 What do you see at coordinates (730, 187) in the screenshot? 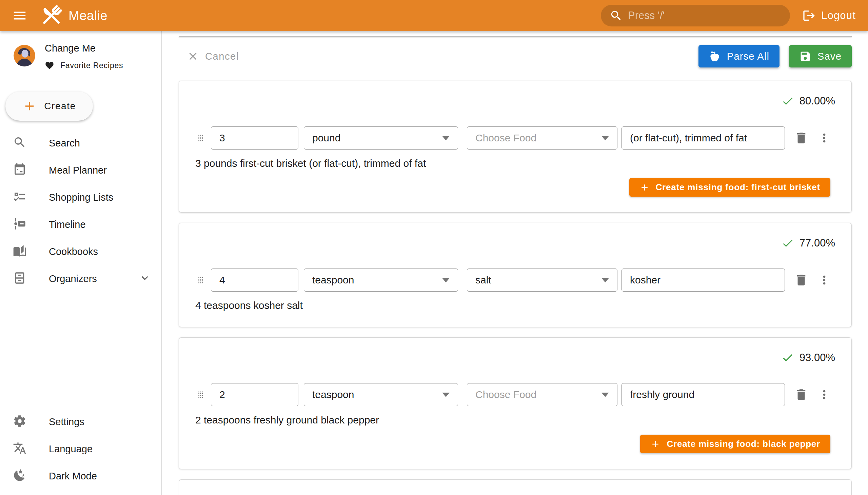
I see `create-missing-food-button: Create missing food: first-cut brisket` at bounding box center [730, 187].